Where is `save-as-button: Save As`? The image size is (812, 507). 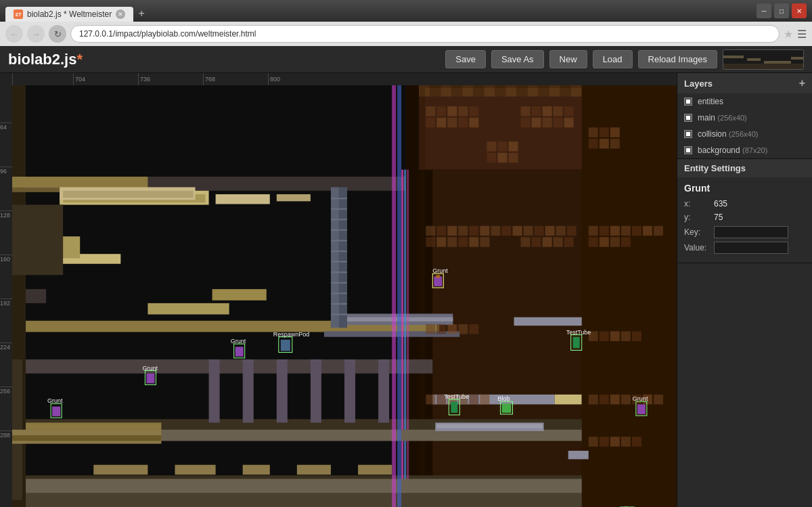 save-as-button: Save As is located at coordinates (518, 60).